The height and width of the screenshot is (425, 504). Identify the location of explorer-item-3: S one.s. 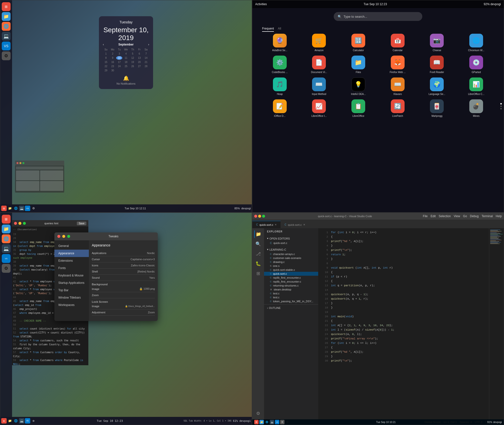
(291, 266).